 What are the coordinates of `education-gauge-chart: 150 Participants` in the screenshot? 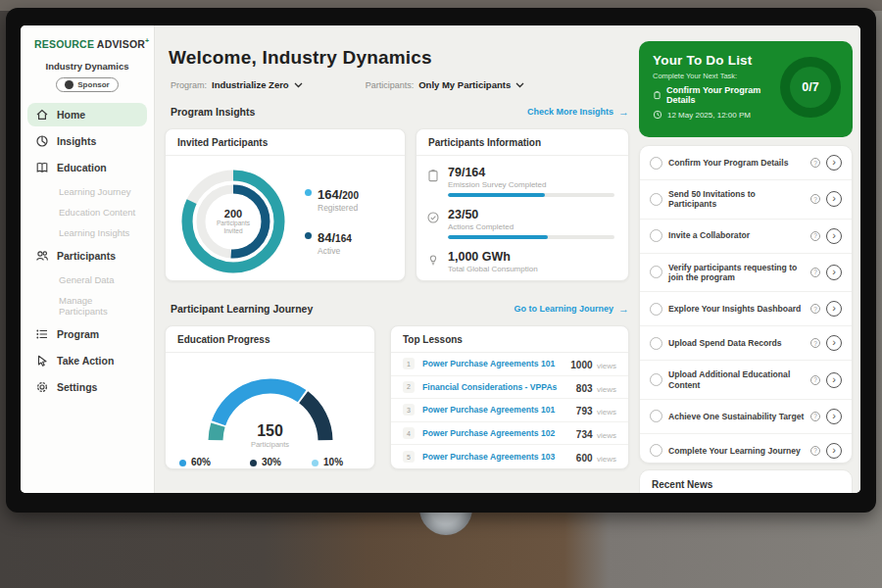 It's located at (270, 407).